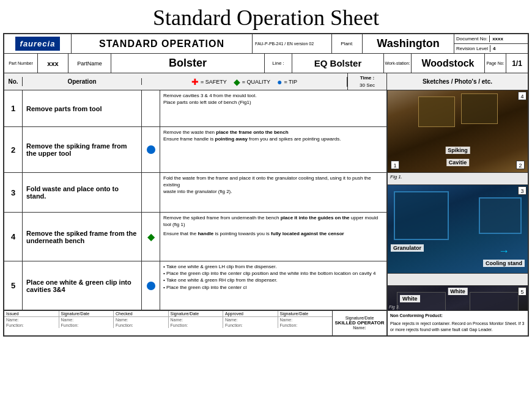  I want to click on white-image: White White 5 Fig 3., so click(457, 298).